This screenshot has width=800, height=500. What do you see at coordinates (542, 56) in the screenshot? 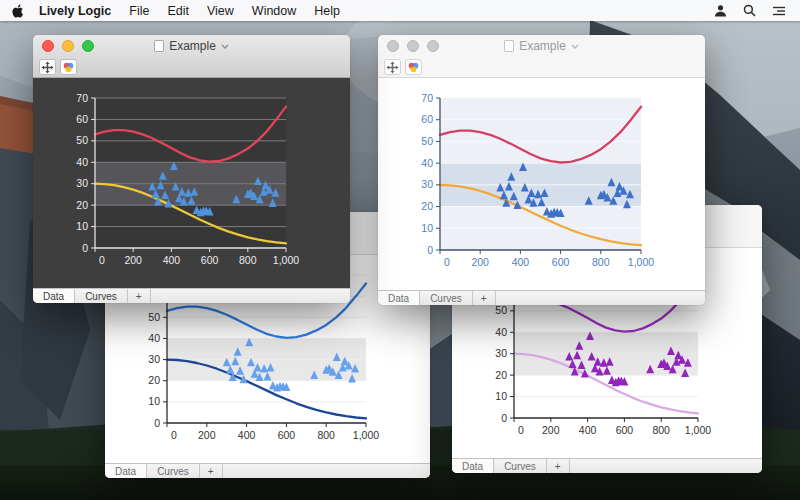
I see `window-header: Example` at bounding box center [542, 56].